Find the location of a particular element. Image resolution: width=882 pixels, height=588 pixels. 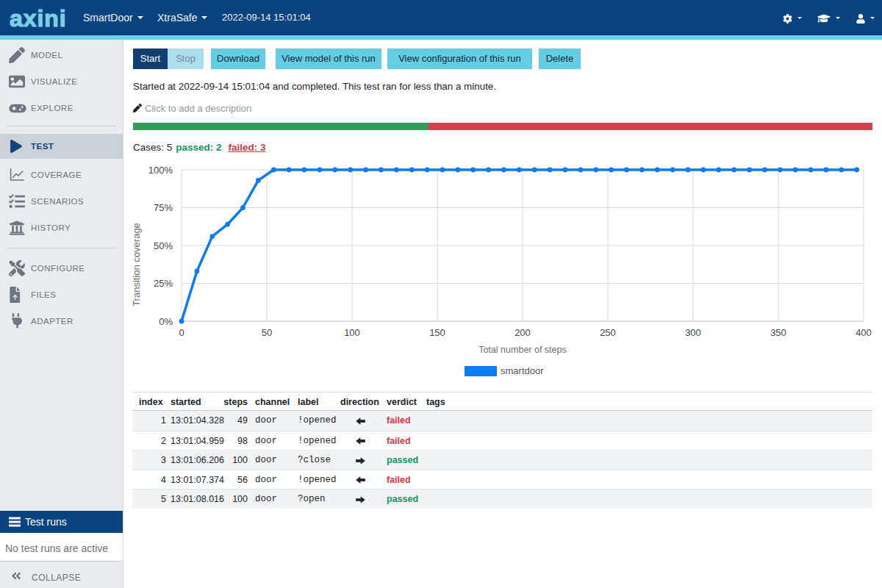

svg-text: 50 is located at coordinates (267, 332).